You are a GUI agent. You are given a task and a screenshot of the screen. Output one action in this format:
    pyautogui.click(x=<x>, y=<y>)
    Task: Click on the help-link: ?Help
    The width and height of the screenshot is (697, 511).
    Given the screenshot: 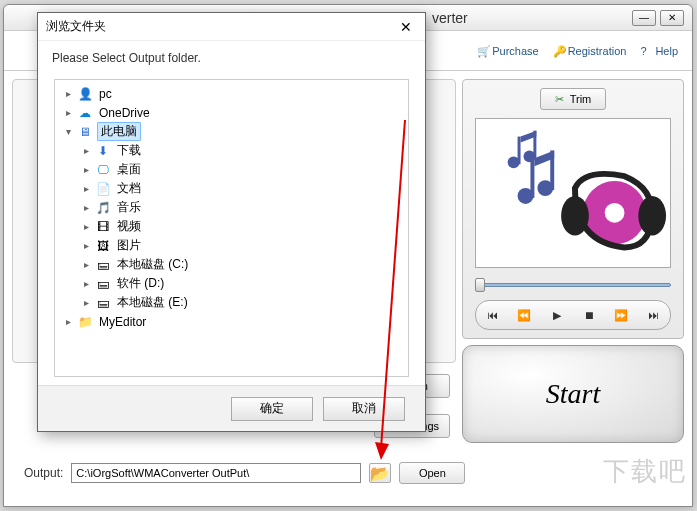 What is the action you would take?
    pyautogui.click(x=659, y=51)
    